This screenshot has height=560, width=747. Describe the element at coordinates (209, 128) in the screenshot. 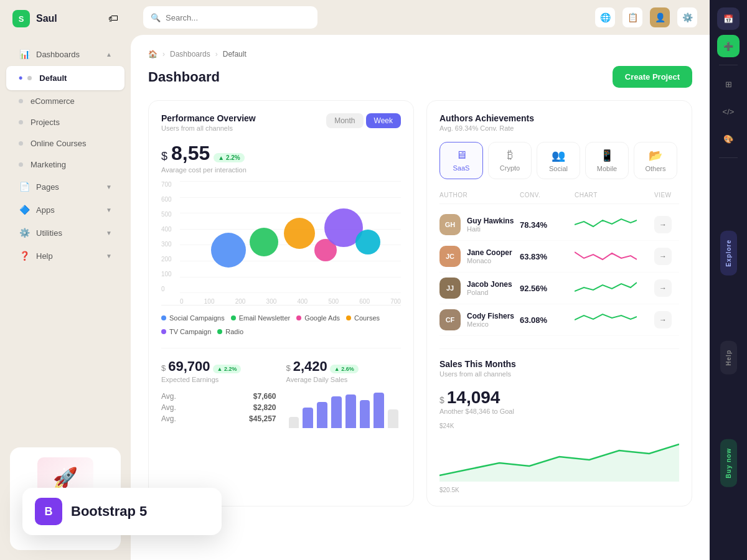

I see `performance-subtitle: Users from all channels` at that location.